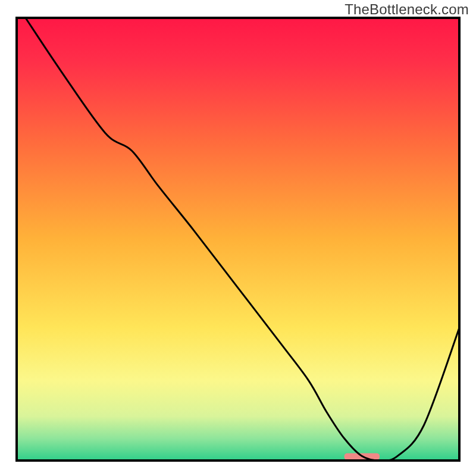 This screenshot has height=476, width=476. I want to click on watermark-text: TheBottleneck.com, so click(407, 10).